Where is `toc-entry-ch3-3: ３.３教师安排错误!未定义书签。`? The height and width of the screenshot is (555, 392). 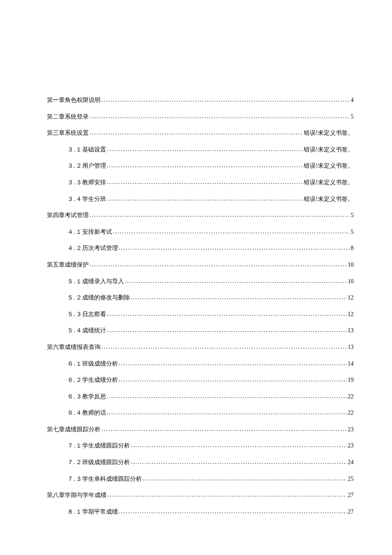 toc-entry-ch3-3: ３.３教师安排错误!未定义书签。 is located at coordinates (200, 183).